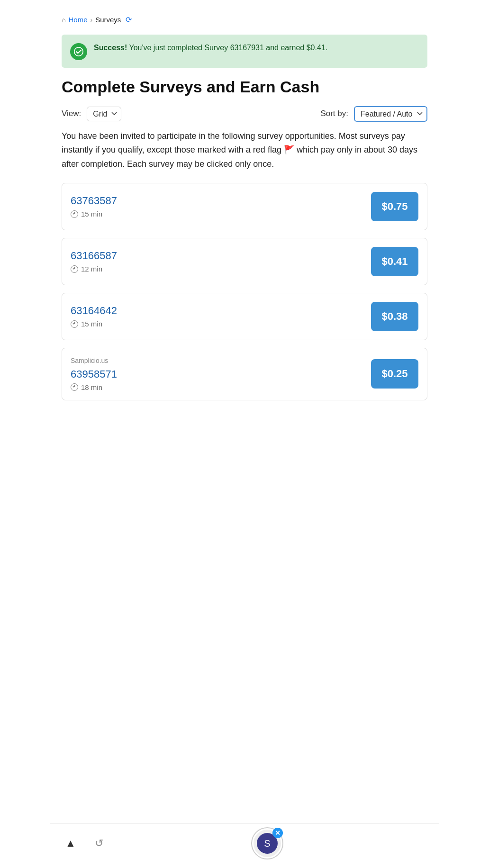 The image size is (489, 868). What do you see at coordinates (244, 87) in the screenshot?
I see `page-title: Complete Surveys and Earn Cash` at bounding box center [244, 87].